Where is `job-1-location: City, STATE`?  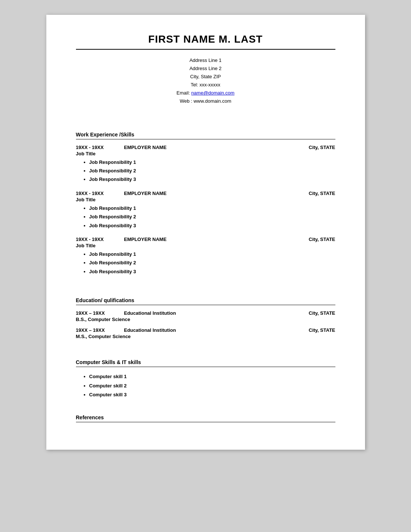 job-1-location: City, STATE is located at coordinates (322, 148).